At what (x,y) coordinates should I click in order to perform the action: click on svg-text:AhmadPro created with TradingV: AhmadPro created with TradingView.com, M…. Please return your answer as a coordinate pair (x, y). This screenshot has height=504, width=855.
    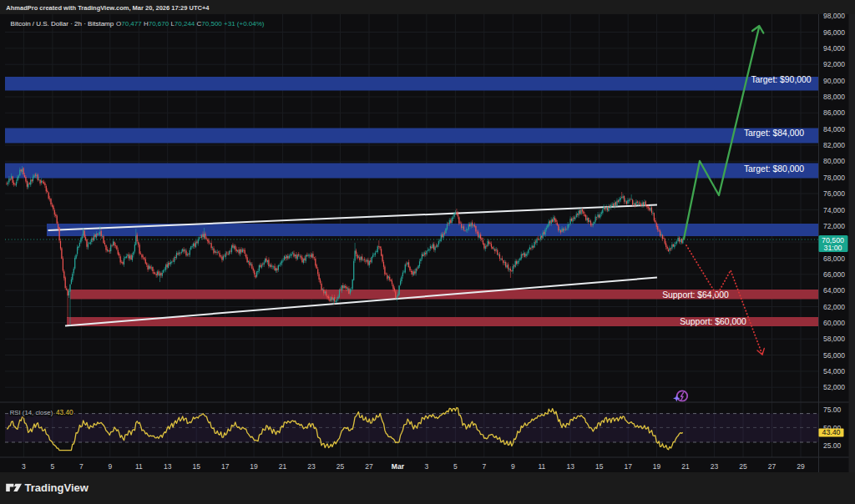
    Looking at the image, I should click on (108, 8).